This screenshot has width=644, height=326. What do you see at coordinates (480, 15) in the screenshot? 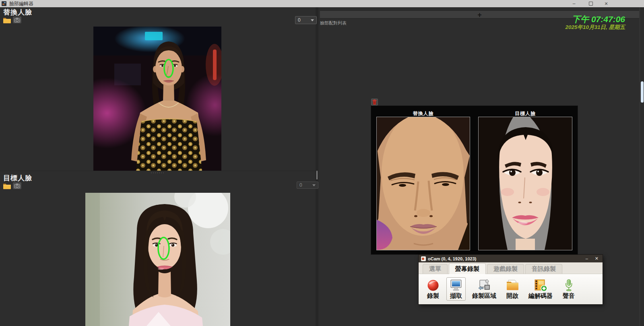
I see `add-icon: +` at bounding box center [480, 15].